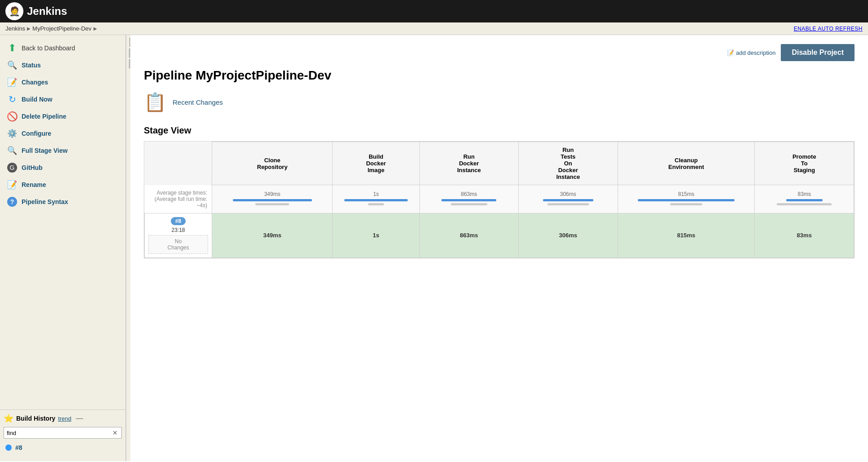  I want to click on avg-run-tests-bar, so click(568, 200).